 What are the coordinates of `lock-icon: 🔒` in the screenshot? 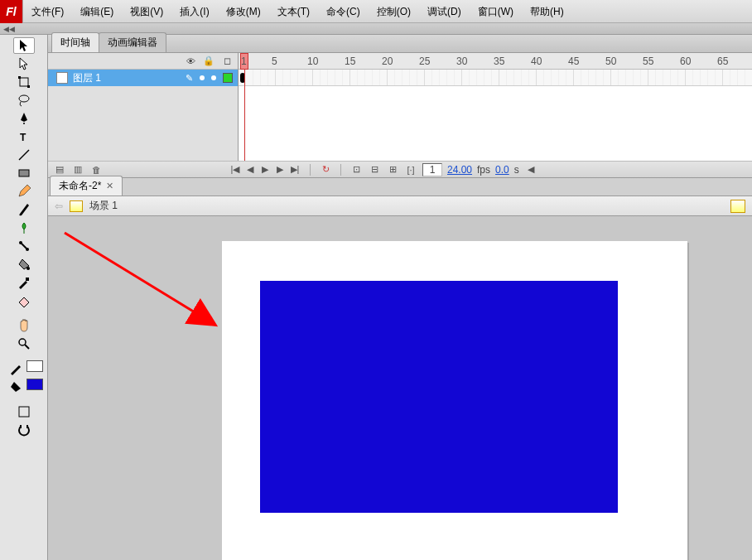 It's located at (209, 61).